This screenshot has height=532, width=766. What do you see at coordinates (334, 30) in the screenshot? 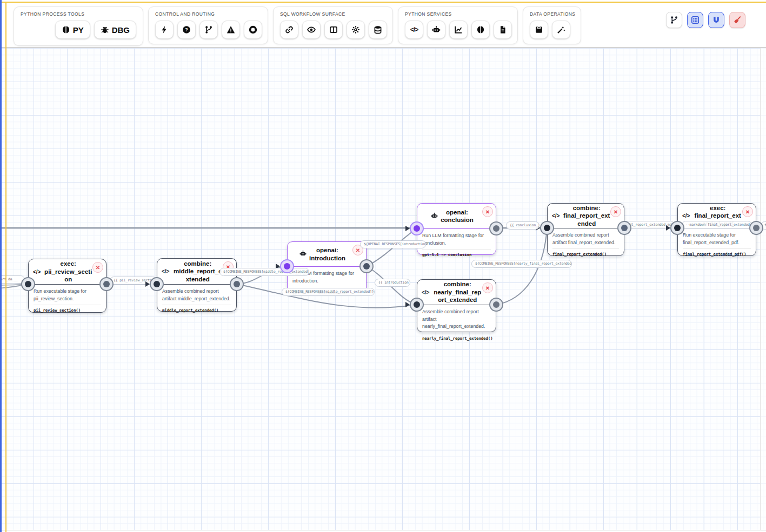
I see `tool-group-buttons` at bounding box center [334, 30].